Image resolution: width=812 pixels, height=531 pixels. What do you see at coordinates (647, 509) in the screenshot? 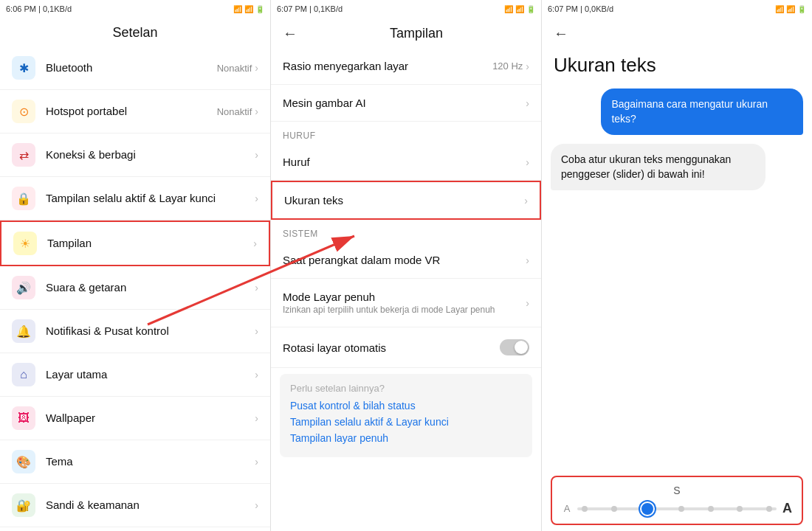
I see `slider-dot-3-active` at bounding box center [647, 509].